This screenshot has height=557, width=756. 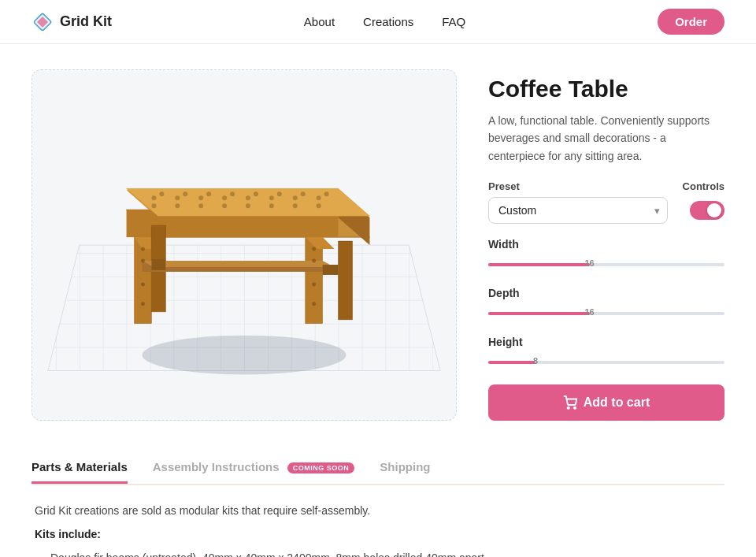 What do you see at coordinates (384, 22) in the screenshot?
I see `nav-links: About Creations FAQ` at bounding box center [384, 22].